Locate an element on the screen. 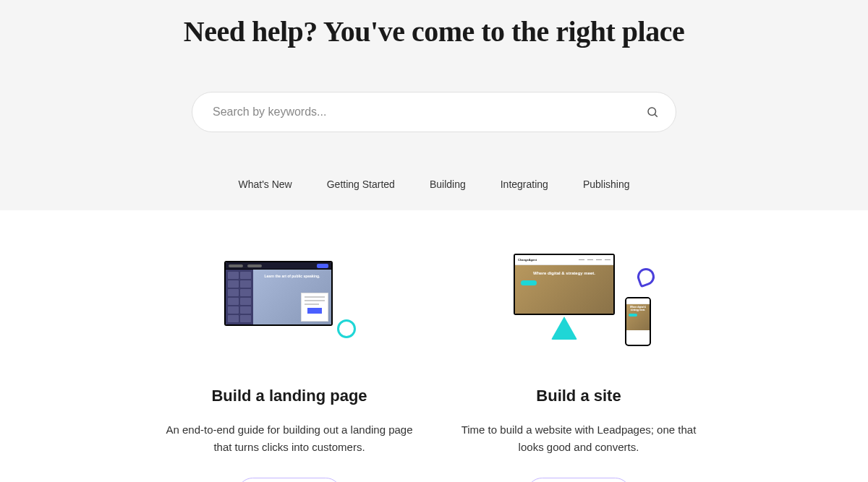 The width and height of the screenshot is (868, 482). card-title: Build a site is located at coordinates (579, 396).